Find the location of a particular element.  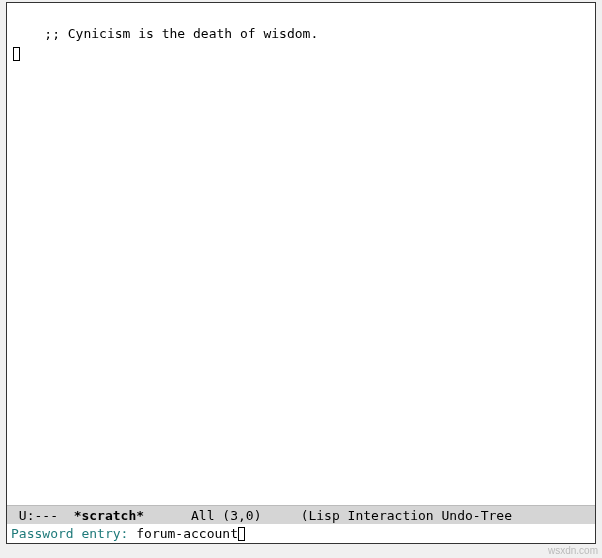

text-cursor is located at coordinates (16, 54).